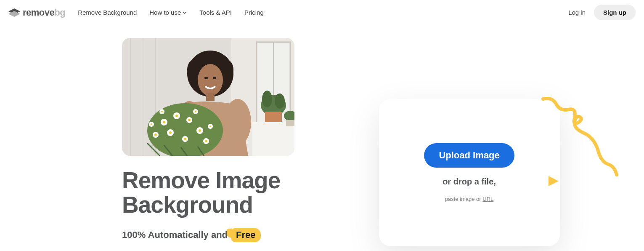  Describe the element at coordinates (577, 13) in the screenshot. I see `login-link: Log in` at that location.